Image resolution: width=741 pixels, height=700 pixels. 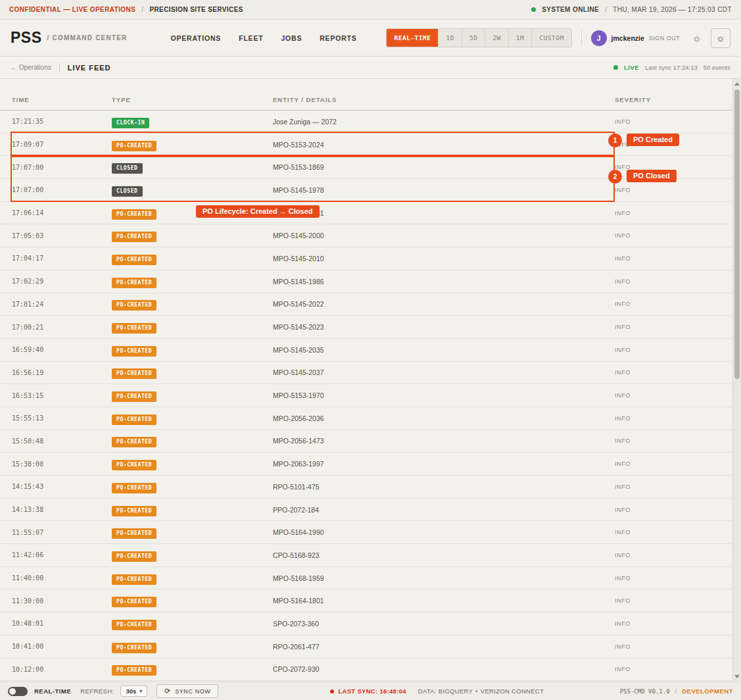 I want to click on sync-now-button: ⟳ SYNC NOW, so click(x=187, y=691).